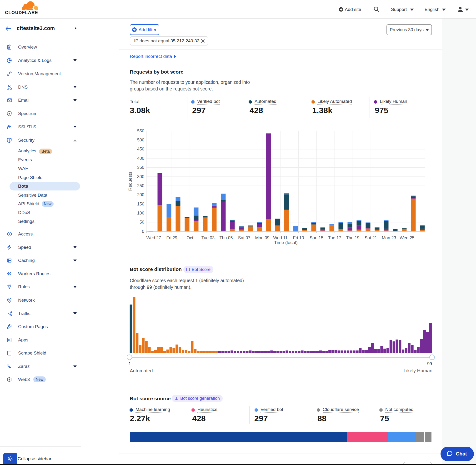 The height and width of the screenshot is (465, 476). What do you see at coordinates (208, 238) in the screenshot?
I see `svg-text: Tue 03` at bounding box center [208, 238].